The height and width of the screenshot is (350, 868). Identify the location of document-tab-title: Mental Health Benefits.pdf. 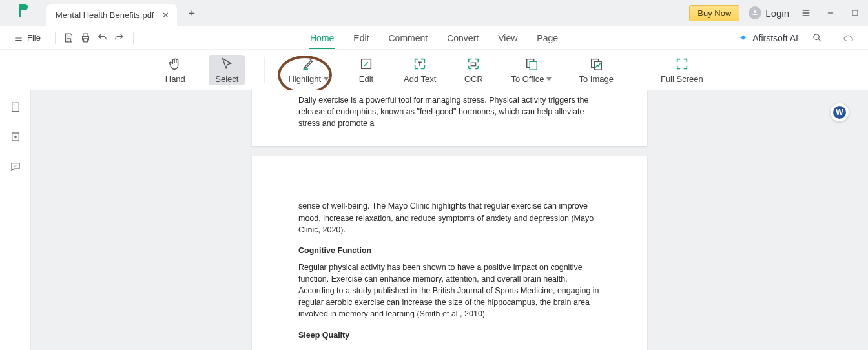
(105, 15).